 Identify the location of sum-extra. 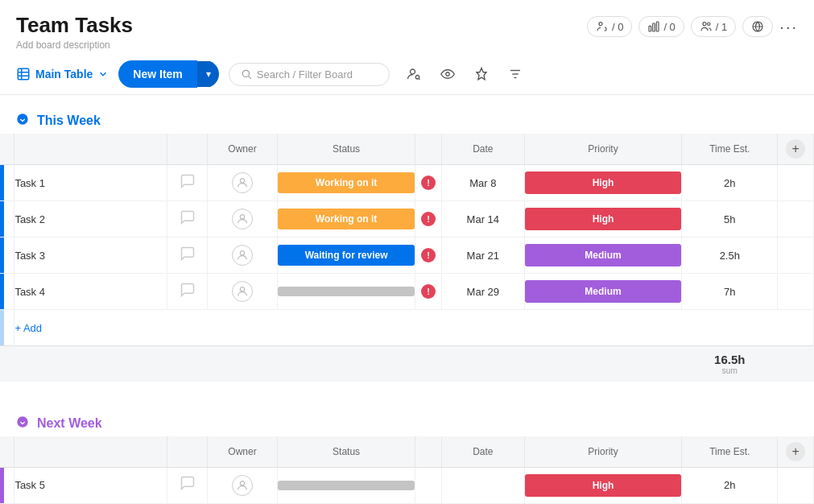
(795, 364).